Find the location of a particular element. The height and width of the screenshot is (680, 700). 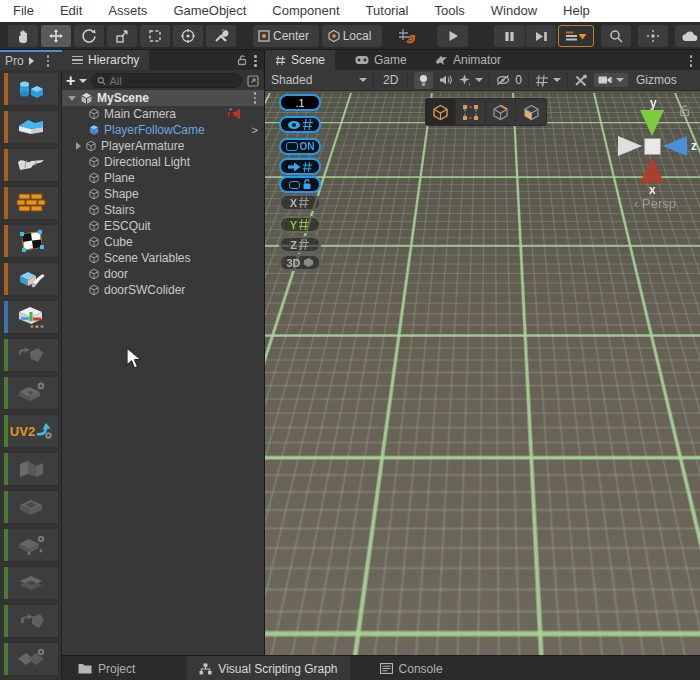

probuilder-center-pivot-button-disabled is located at coordinates (31, 545).